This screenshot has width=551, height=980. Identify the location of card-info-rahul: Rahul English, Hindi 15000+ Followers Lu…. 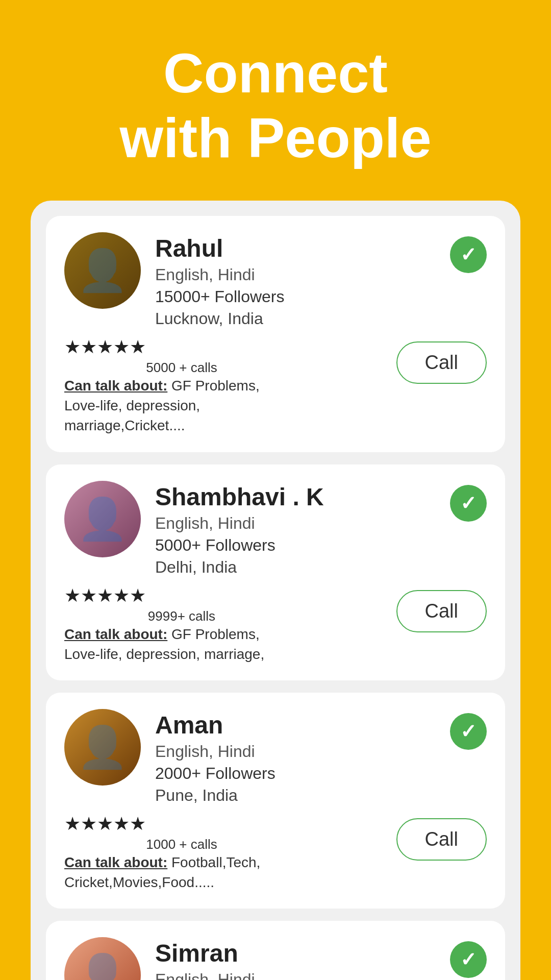
(321, 280).